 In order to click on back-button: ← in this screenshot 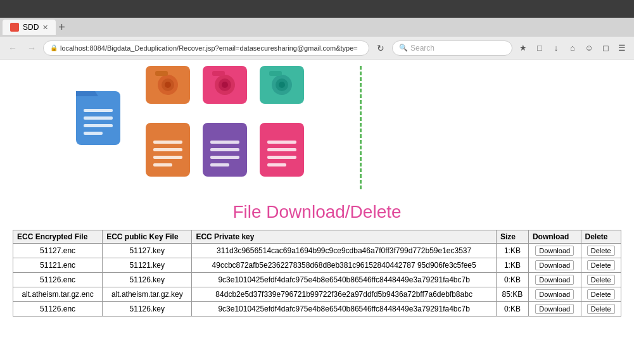, I will do `click(13, 48)`.